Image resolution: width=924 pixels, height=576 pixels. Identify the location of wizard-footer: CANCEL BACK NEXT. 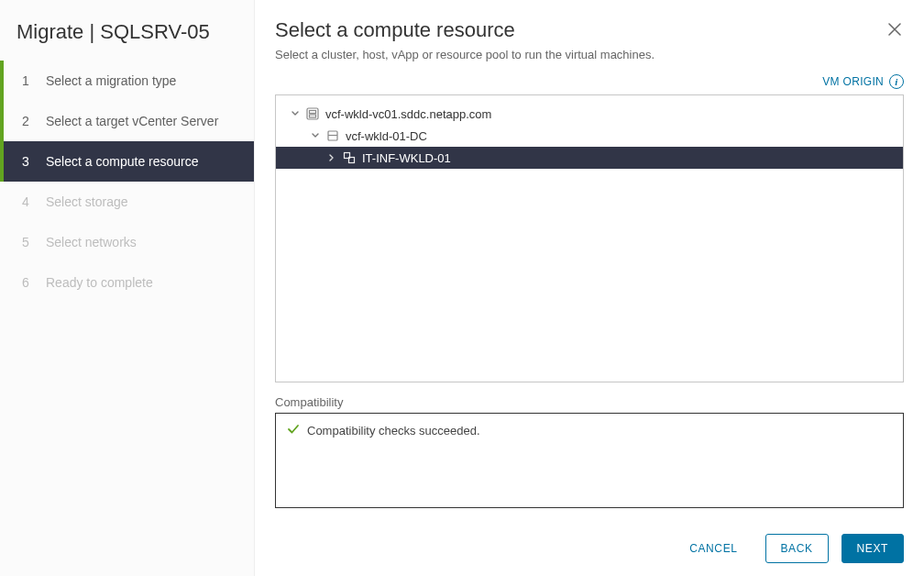
(589, 539).